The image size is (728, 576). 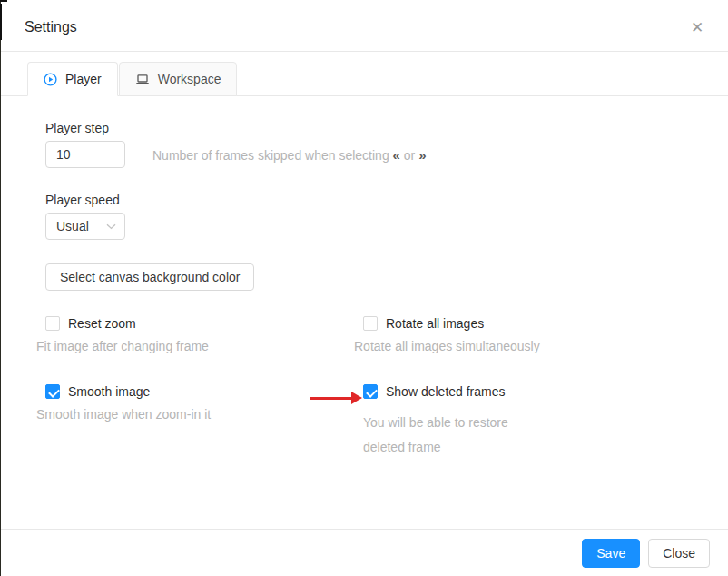 I want to click on smooth-image-checkbox: Smooth image, so click(x=204, y=392).